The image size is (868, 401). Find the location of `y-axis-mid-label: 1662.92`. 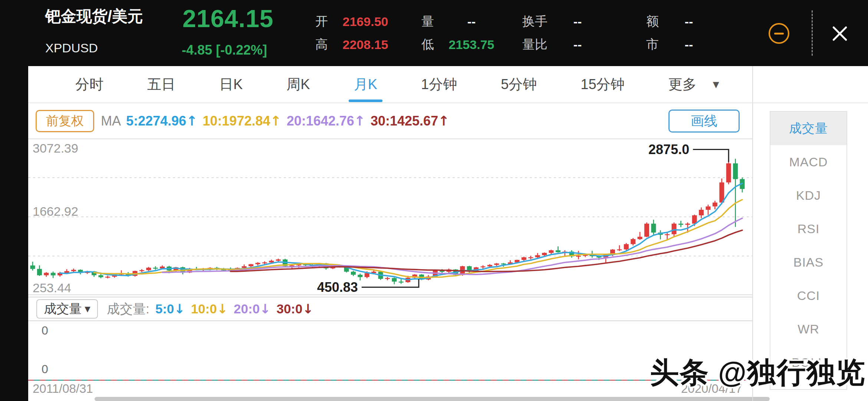

y-axis-mid-label: 1662.92 is located at coordinates (56, 212).